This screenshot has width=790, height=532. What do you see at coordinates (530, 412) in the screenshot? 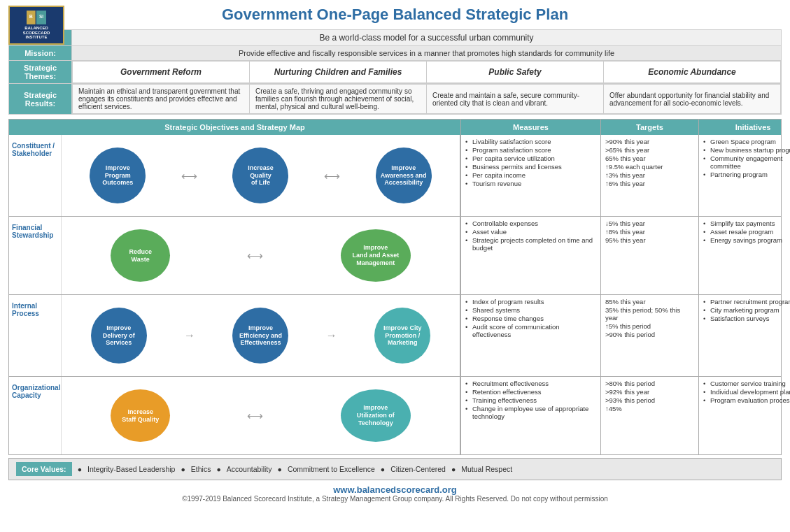
I see `measure-tech-change: Change in employee use of appropriate te…` at bounding box center [530, 412].